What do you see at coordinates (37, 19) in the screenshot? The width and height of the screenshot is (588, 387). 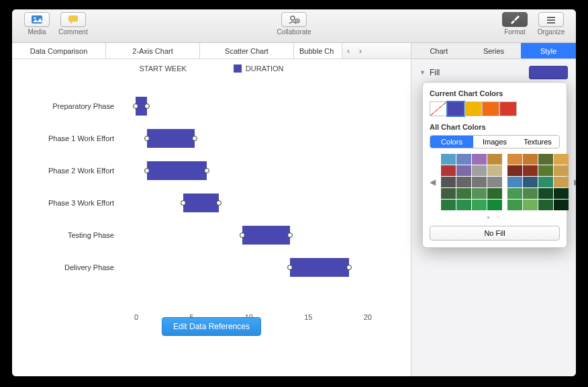 I see `media-icon` at bounding box center [37, 19].